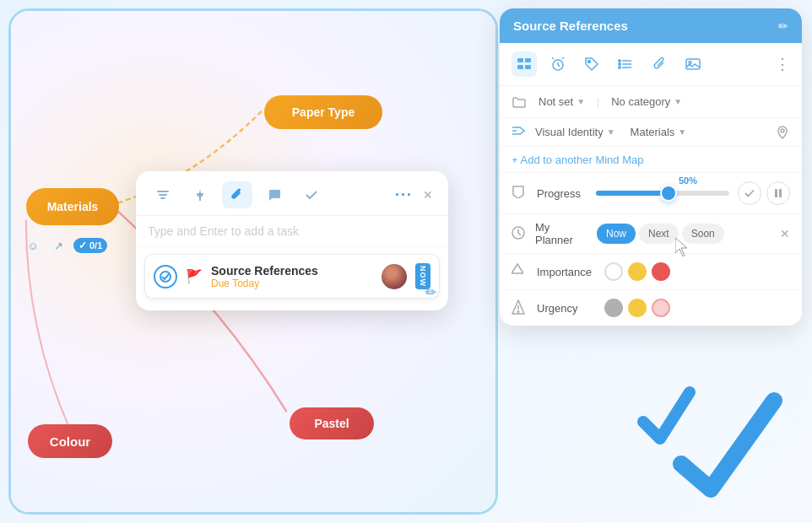  I want to click on no-category-dropdown: No category ▼, so click(647, 101).